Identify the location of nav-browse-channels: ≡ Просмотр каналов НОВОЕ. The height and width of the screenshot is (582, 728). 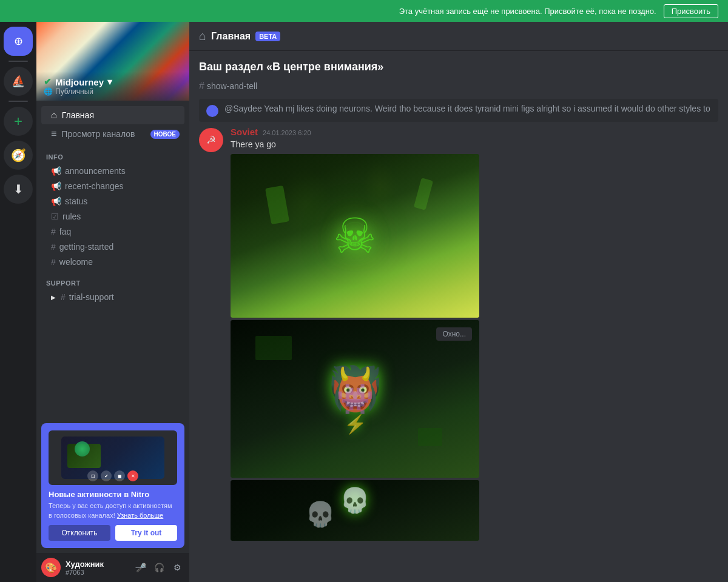
(113, 134).